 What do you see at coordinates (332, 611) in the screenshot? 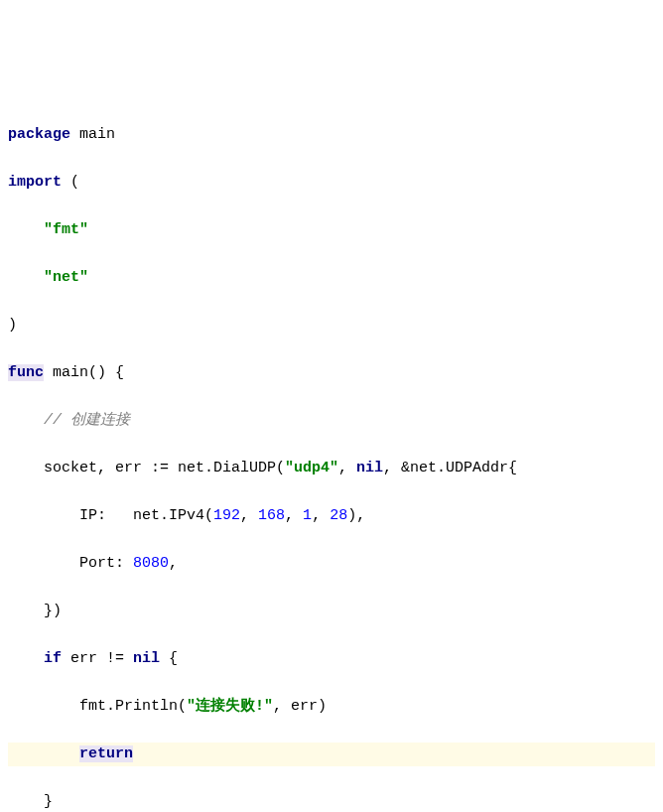
I see `code-line: })` at bounding box center [332, 611].